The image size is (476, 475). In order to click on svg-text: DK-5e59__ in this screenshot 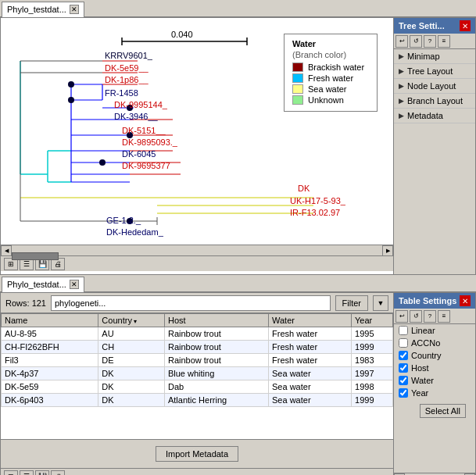, I will do `click(127, 68)`.